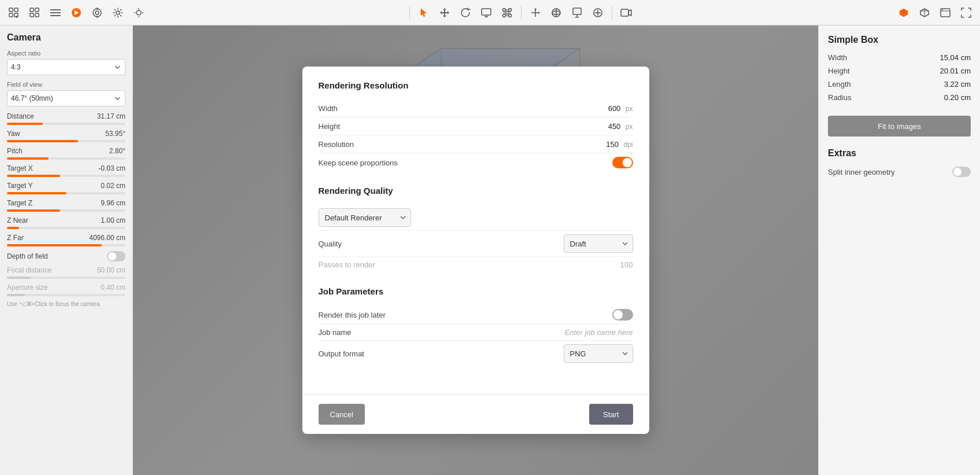  What do you see at coordinates (465, 13) in the screenshot?
I see `rotate-tool` at bounding box center [465, 13].